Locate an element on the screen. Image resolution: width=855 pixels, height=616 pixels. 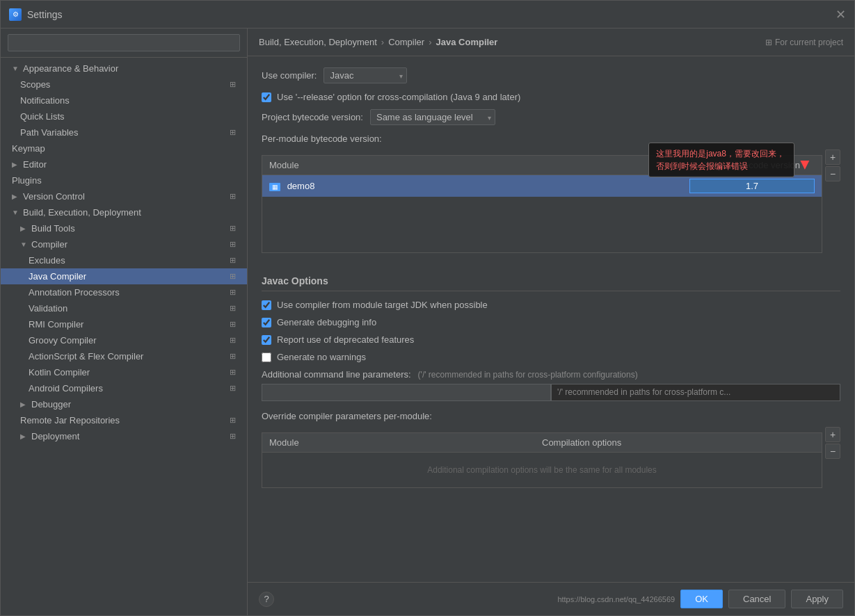
search-box is located at coordinates (124, 43).